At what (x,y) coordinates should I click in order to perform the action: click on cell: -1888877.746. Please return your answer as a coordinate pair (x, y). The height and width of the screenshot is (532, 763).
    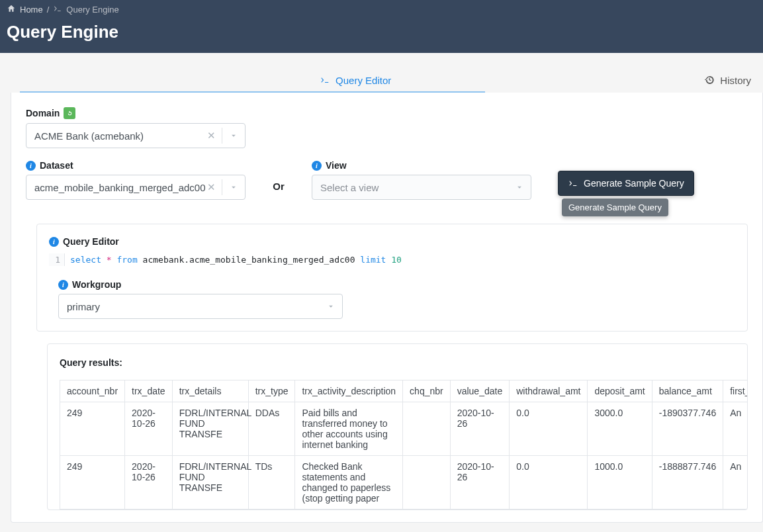
    Looking at the image, I should click on (687, 483).